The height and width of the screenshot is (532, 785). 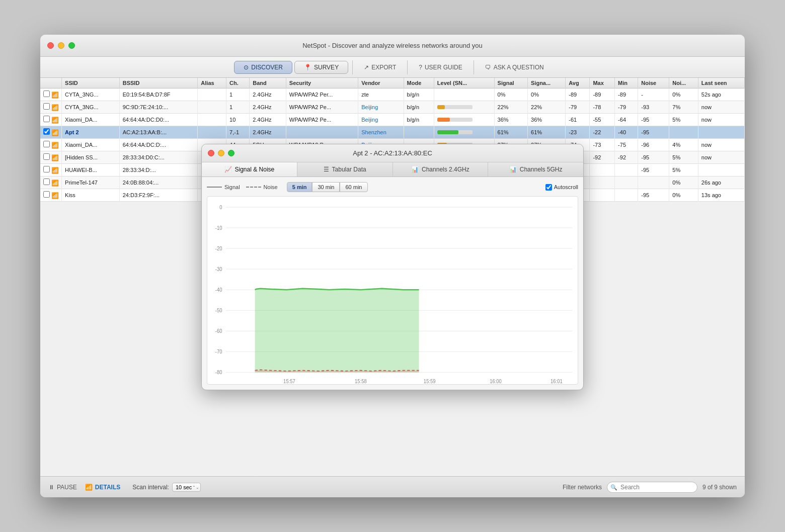 What do you see at coordinates (61, 45) in the screenshot?
I see `minimize-button` at bounding box center [61, 45].